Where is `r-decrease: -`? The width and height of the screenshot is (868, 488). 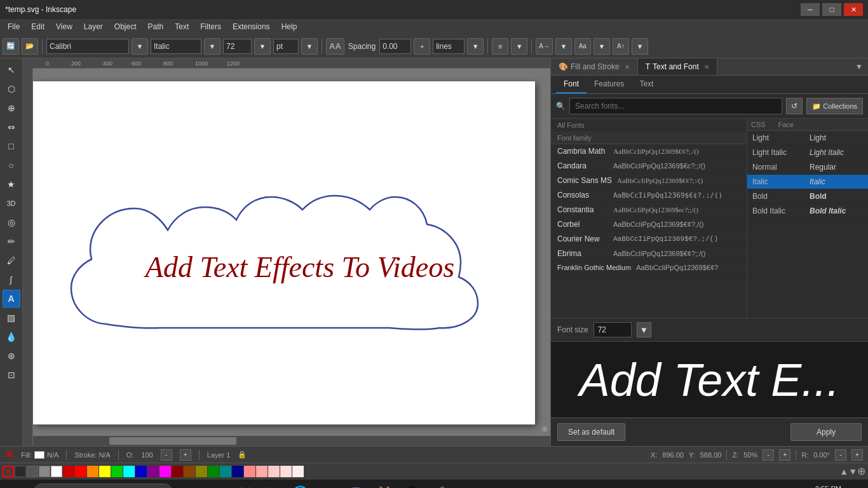
r-decrease: - is located at coordinates (841, 455).